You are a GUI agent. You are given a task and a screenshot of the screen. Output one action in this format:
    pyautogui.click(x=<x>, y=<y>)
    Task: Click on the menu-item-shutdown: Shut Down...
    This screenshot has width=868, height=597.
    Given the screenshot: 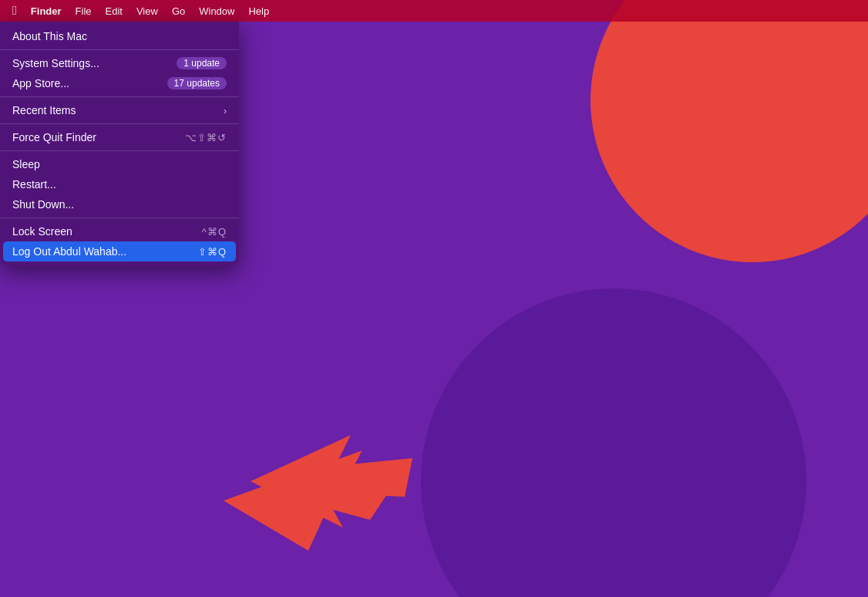 What is the action you would take?
    pyautogui.click(x=119, y=204)
    